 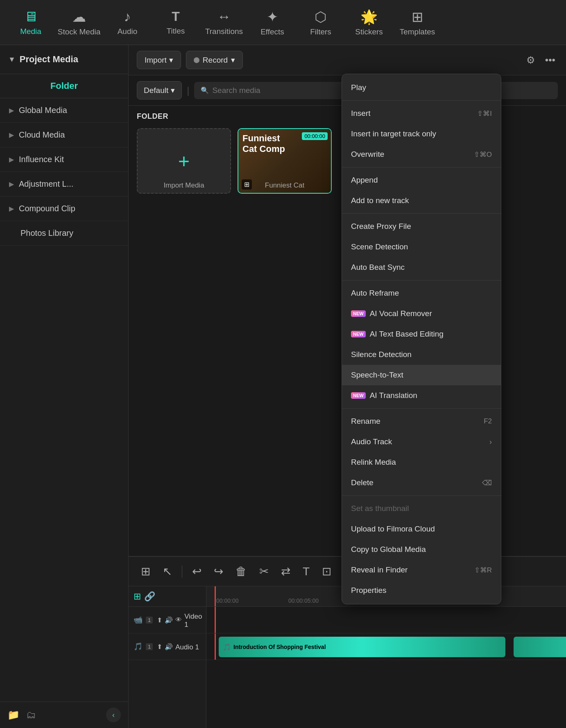 I want to click on crop-tool: ⊡, so click(x=327, y=572).